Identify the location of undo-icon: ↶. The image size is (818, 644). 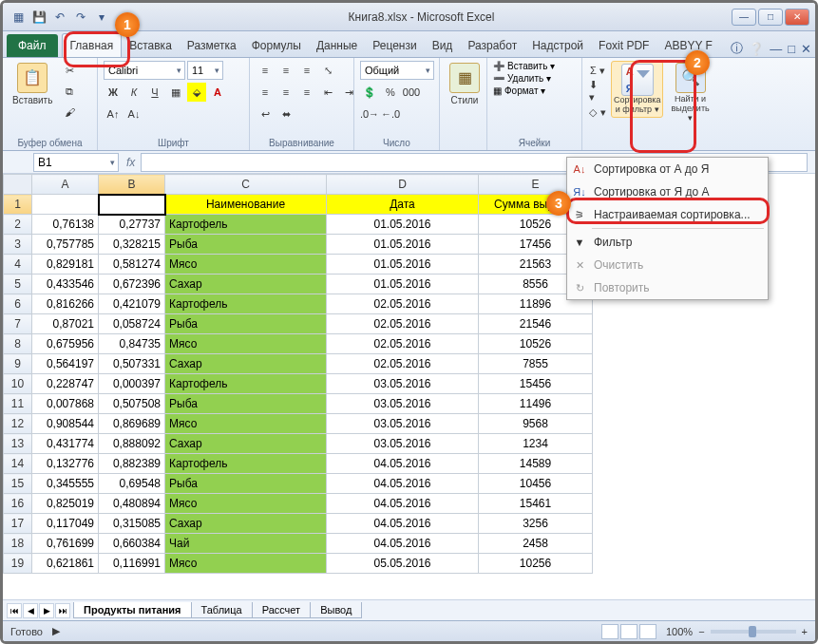
(60, 17).